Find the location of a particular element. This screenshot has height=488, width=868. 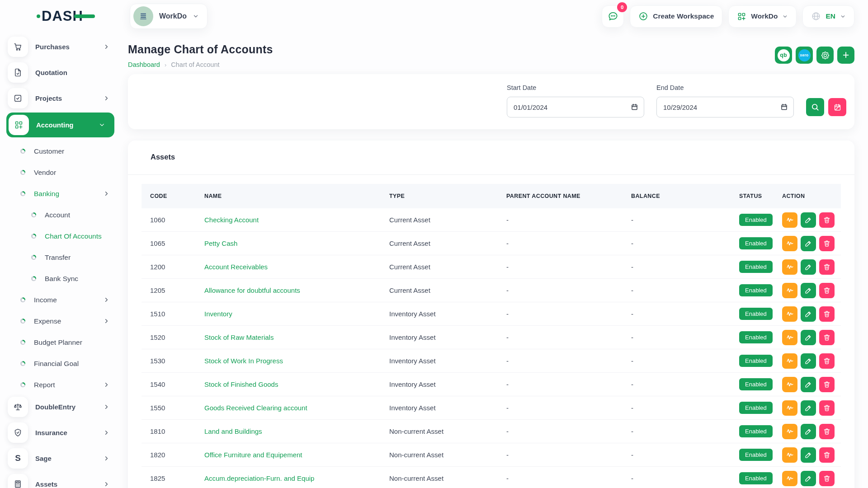

sidebar-item-report: Report is located at coordinates (61, 385).